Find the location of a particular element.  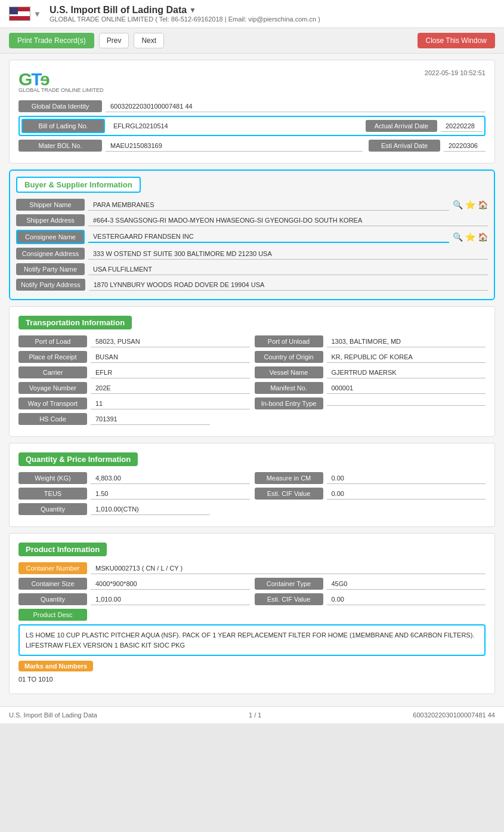

way-transport-field: Way of Transport 11 is located at coordinates (134, 403).